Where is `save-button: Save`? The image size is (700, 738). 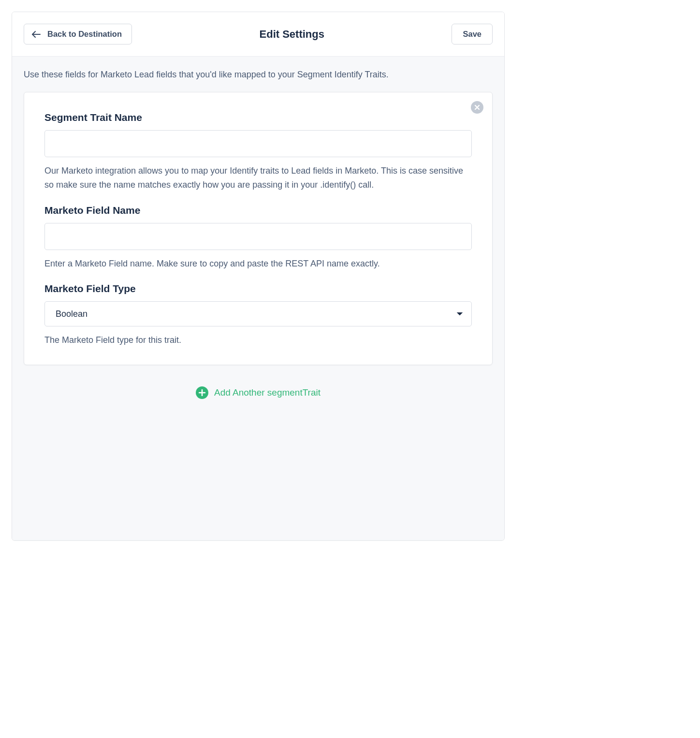 save-button: Save is located at coordinates (472, 34).